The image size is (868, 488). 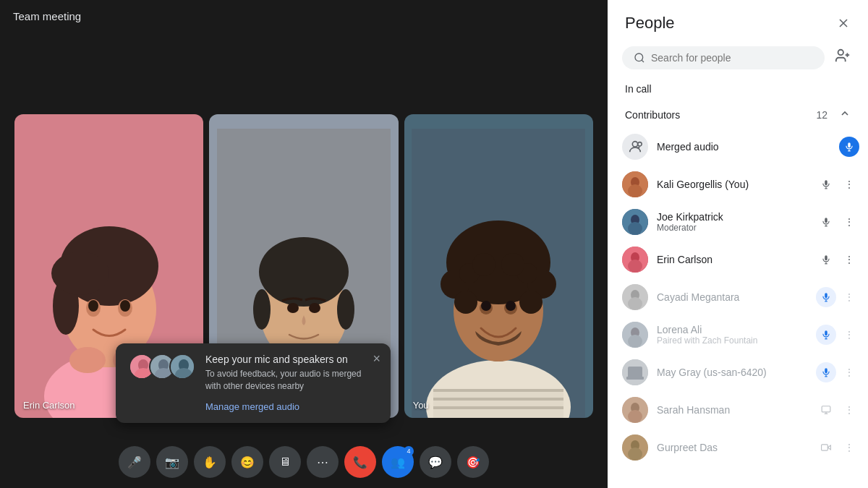 I want to click on contributors-row: Contributors 12, so click(x=738, y=115).